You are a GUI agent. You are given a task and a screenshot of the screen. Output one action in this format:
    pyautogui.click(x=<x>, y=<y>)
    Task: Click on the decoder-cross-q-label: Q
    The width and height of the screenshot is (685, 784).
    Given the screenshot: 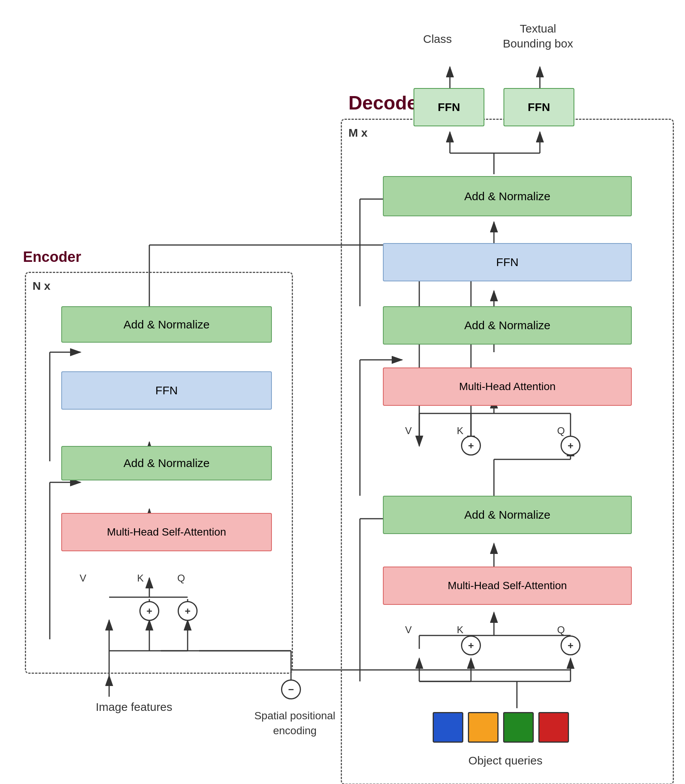 What is the action you would take?
    pyautogui.click(x=561, y=431)
    